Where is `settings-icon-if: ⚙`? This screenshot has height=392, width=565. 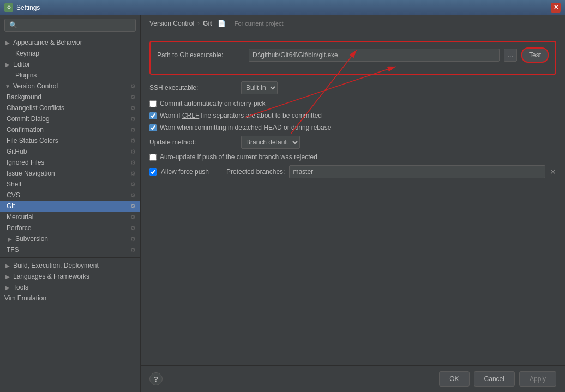 settings-icon-if: ⚙ is located at coordinates (133, 162).